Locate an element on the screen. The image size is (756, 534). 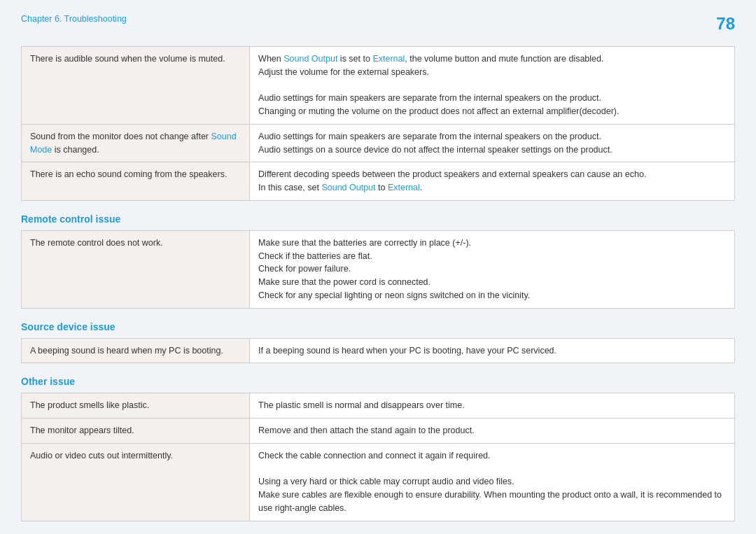
table-row: Sound from the monitor does not change a… is located at coordinates (378, 143).